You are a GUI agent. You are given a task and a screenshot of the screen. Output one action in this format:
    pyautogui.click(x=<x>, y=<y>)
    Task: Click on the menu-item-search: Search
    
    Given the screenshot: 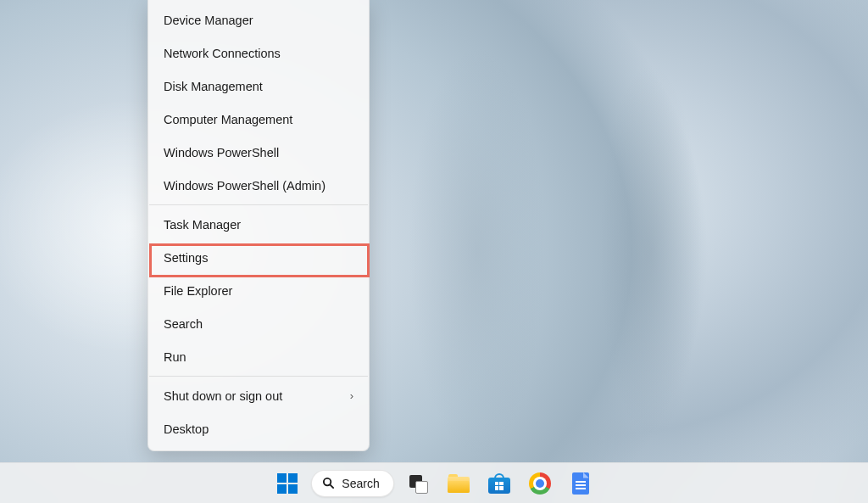 What is the action you would take?
    pyautogui.click(x=259, y=324)
    